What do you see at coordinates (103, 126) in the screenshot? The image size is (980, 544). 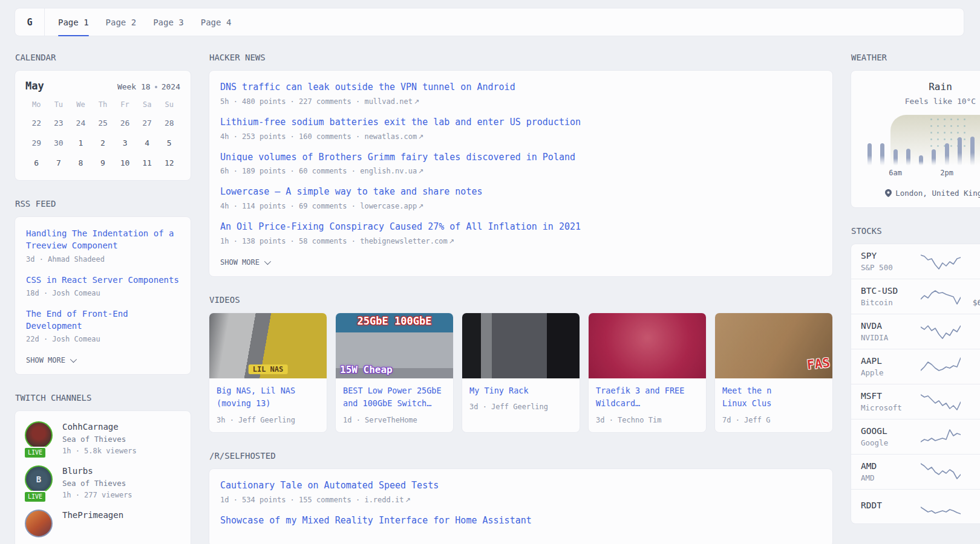 I see `calendar-widget: May Week 18 2024 MoTuWeThFrSaSu 22` at bounding box center [103, 126].